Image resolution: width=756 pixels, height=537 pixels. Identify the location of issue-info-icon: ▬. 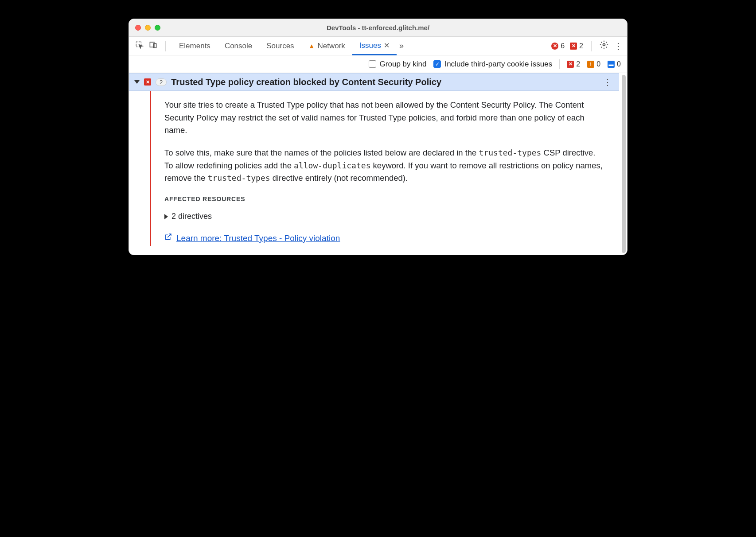
(611, 64).